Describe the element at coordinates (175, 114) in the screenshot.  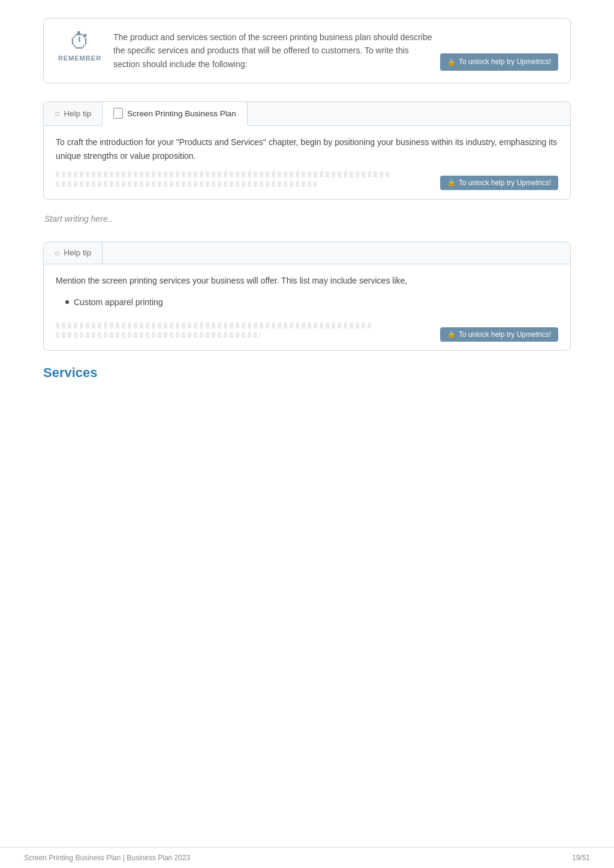
I see `tab-screen-printing: Screen Printing Business Plan` at that location.